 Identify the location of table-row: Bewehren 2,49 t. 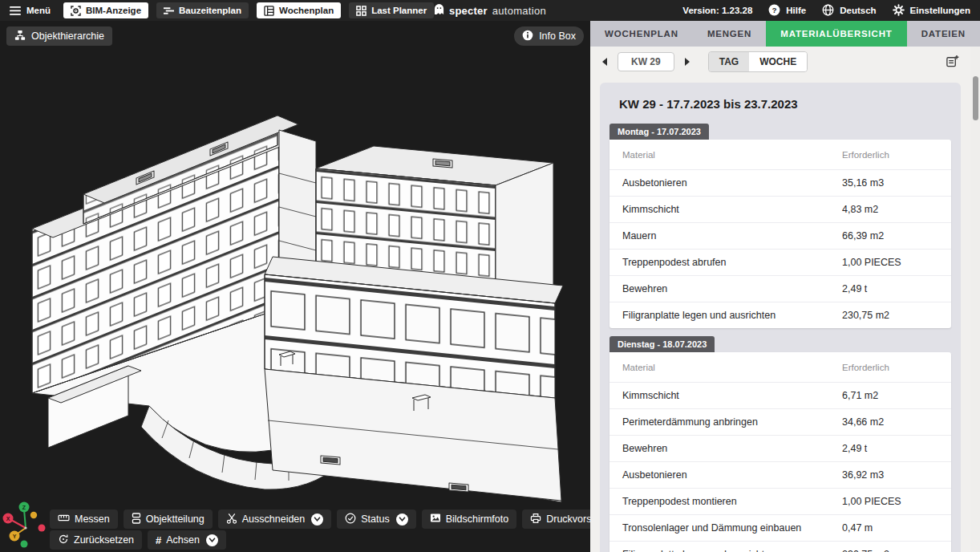
(780, 448).